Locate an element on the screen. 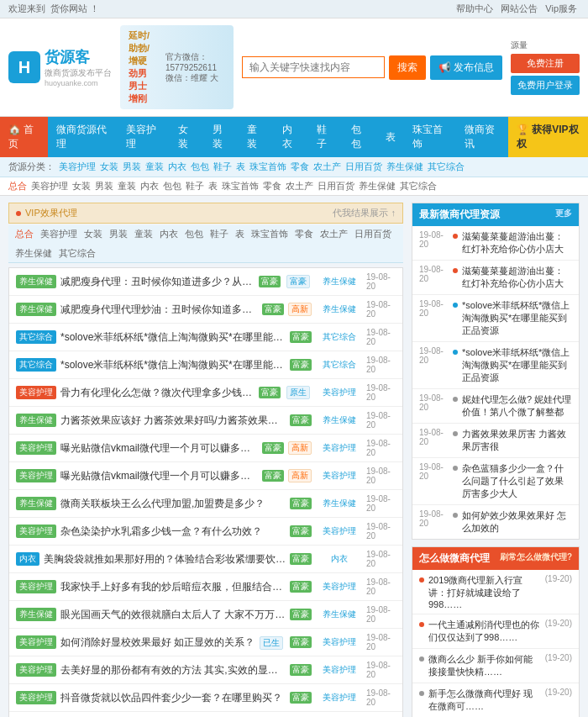  list-item: 19-08-20 滋菊蔓菜蔓超游油出蔓：红灯补充给你心仿小店大 is located at coordinates (496, 277).